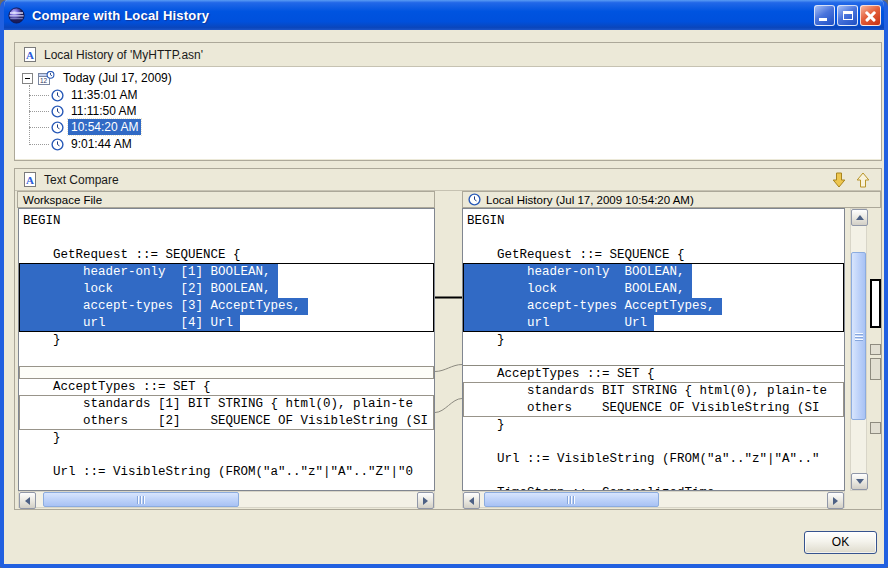 Image resolution: width=888 pixels, height=568 pixels. What do you see at coordinates (656, 408) in the screenshot?
I see `code-line: others SEQUENCE OF VisibleString (SI` at bounding box center [656, 408].